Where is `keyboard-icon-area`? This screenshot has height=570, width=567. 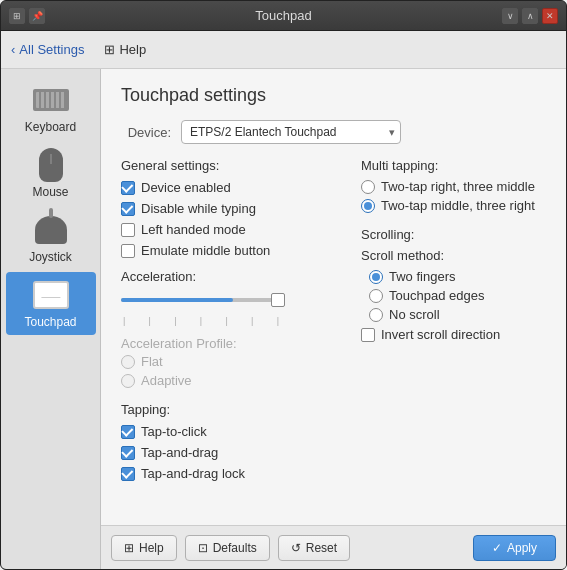
keyboard-icon-area is located at coordinates (51, 100).